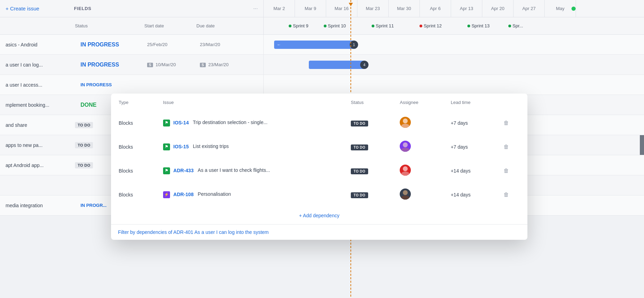  What do you see at coordinates (454, 64) in the screenshot?
I see `gantt-row: 4` at bounding box center [454, 64].